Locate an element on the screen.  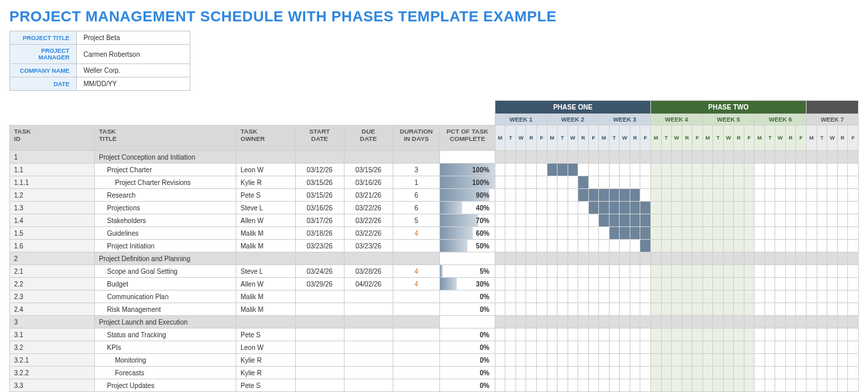
cell-task-id: 2.1 is located at coordinates (52, 271).